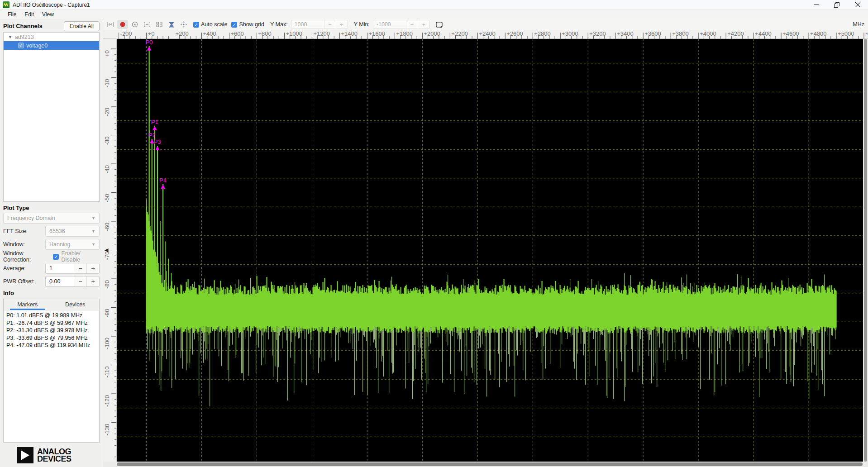  Describe the element at coordinates (439, 24) in the screenshot. I see `detach-plot-icon` at that location.